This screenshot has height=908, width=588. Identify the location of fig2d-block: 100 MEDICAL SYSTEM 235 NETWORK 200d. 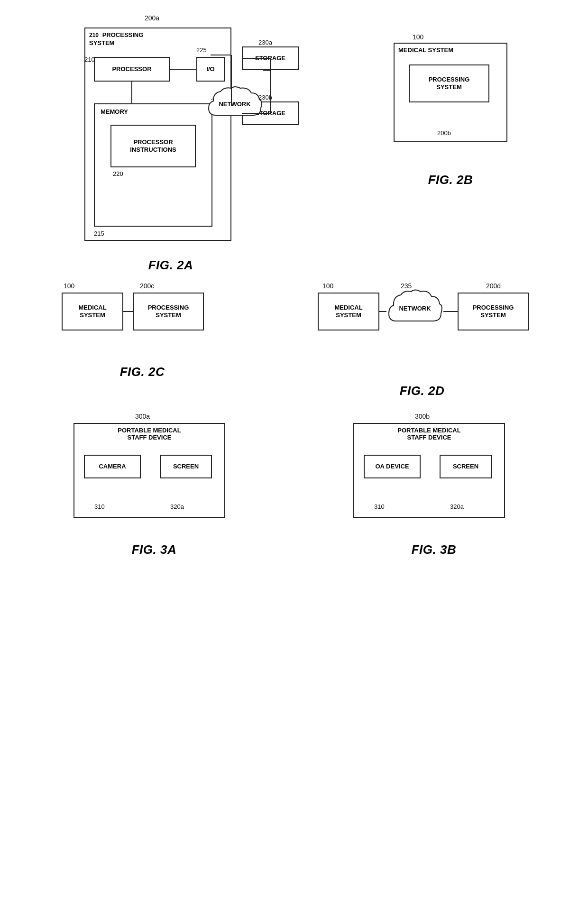
(422, 340).